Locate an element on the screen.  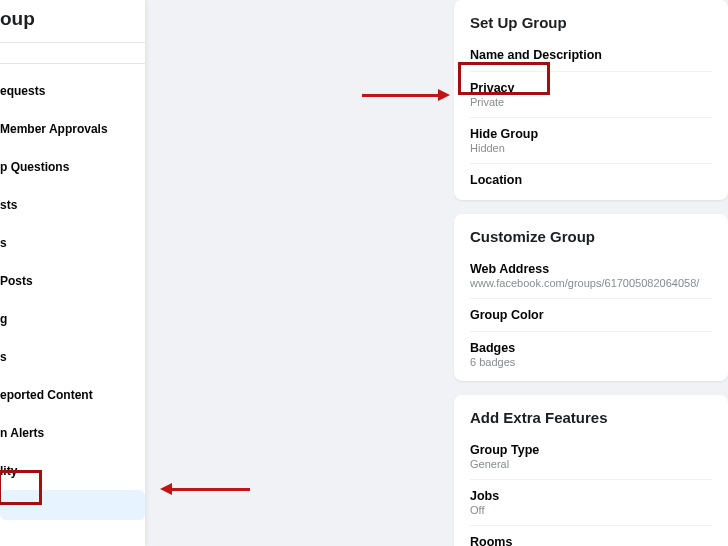
sidebar-item-questions: p Questions is located at coordinates (72, 167).